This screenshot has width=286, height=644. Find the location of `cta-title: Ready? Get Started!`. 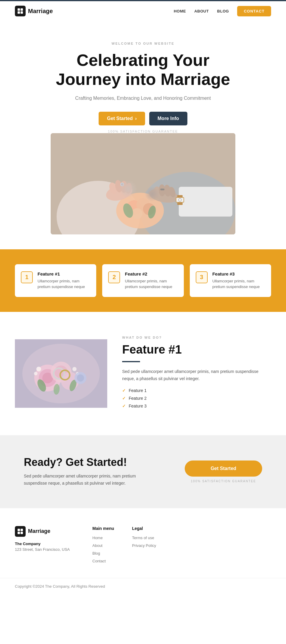

cta-title: Ready? Get Started! is located at coordinates (98, 462).